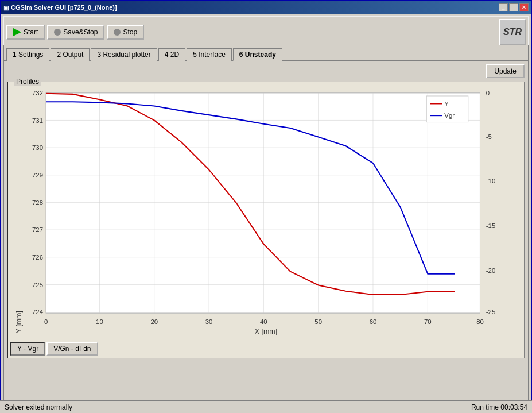 This screenshot has height=413, width=532. What do you see at coordinates (373, 322) in the screenshot?
I see `svg-text: 60` at bounding box center [373, 322].